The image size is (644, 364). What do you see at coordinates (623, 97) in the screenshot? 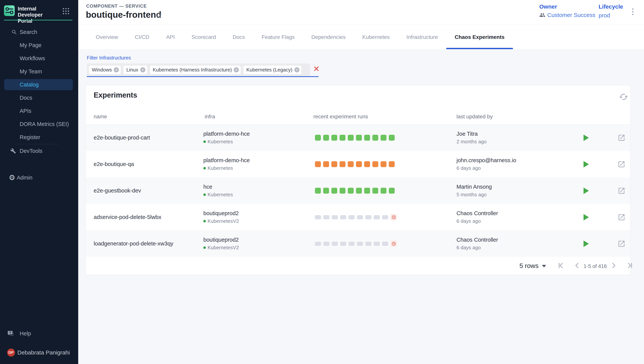
I see `refresh-icon` at bounding box center [623, 97].